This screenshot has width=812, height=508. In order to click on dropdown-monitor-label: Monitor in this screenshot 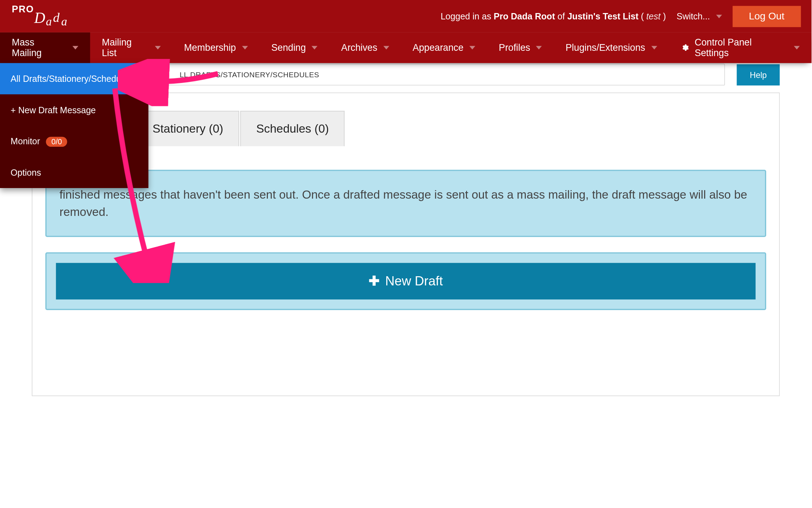, I will do `click(25, 141)`.